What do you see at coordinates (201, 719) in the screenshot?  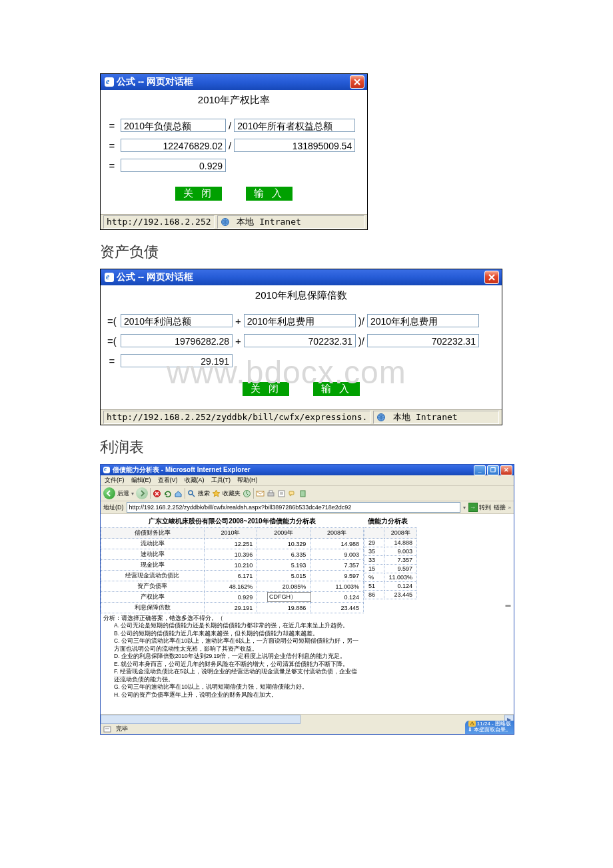 I see `scrollbar-thumb` at bounding box center [201, 719].